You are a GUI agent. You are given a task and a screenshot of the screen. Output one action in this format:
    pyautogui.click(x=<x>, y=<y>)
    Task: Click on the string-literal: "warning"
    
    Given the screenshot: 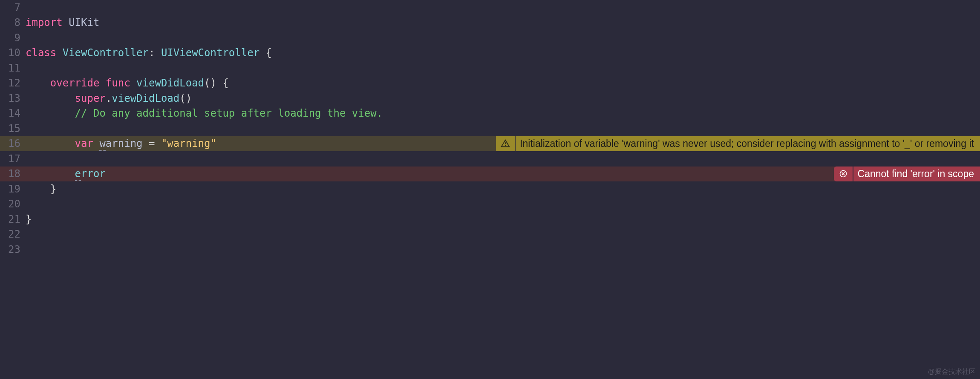 What is the action you would take?
    pyautogui.click(x=189, y=144)
    